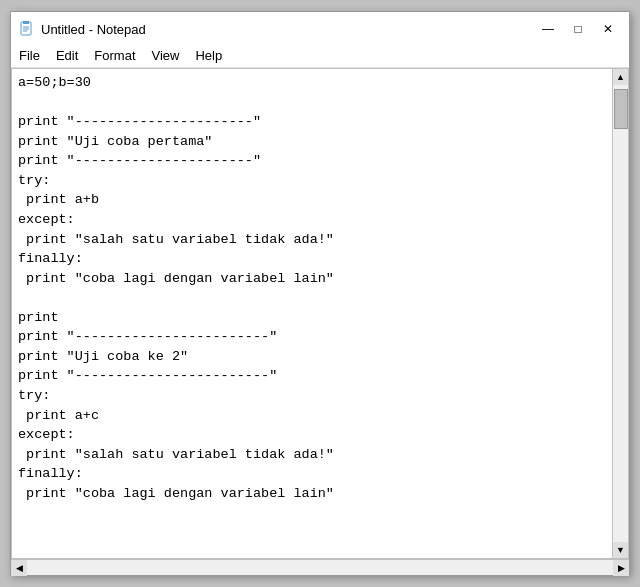  What do you see at coordinates (578, 29) in the screenshot?
I see `title-bar-controls: — □ ✕` at bounding box center [578, 29].